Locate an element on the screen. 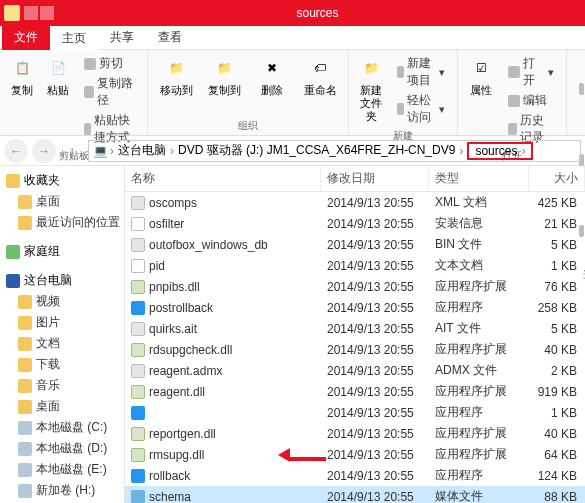 The image size is (585, 503). menubar: 文件 主页 共享 查看 is located at coordinates (292, 38).